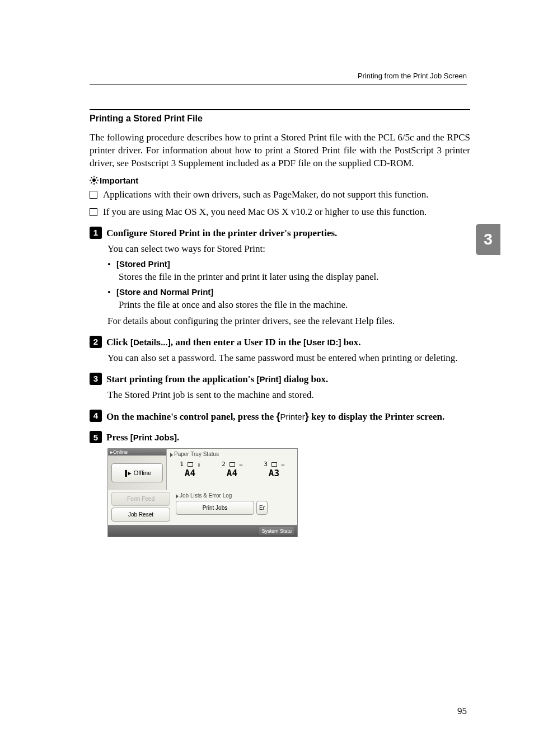  What do you see at coordinates (196, 454) in the screenshot?
I see `tray-status-text: Paper Tray Status` at bounding box center [196, 454].